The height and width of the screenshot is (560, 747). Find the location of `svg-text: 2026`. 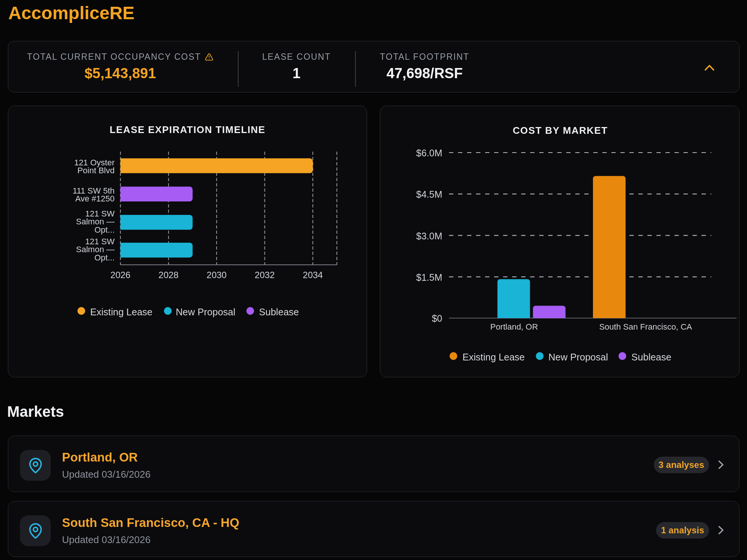

svg-text: 2026 is located at coordinates (120, 275).